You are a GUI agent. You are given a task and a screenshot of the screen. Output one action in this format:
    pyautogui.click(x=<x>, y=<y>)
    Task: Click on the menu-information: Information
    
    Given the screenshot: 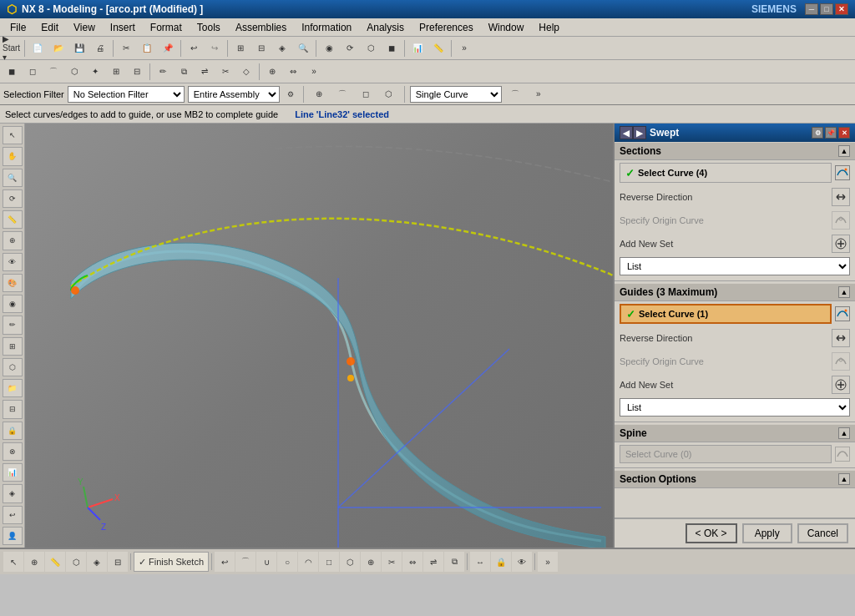 What is the action you would take?
    pyautogui.click(x=326, y=28)
    